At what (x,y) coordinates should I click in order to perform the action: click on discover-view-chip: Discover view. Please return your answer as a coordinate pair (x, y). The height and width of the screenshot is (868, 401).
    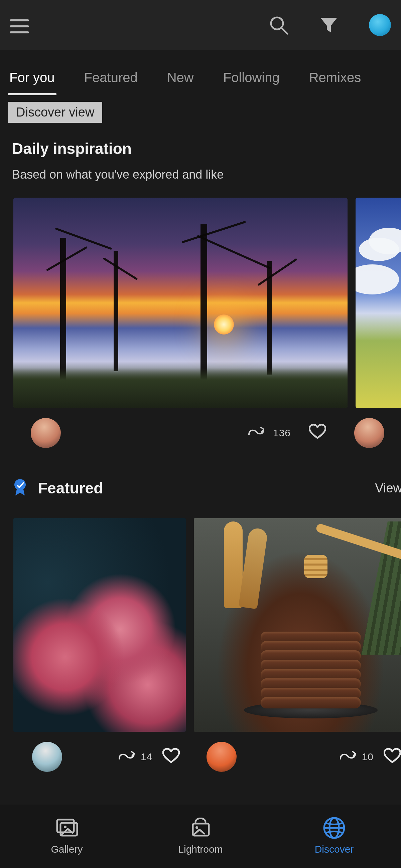
    Looking at the image, I should click on (55, 113).